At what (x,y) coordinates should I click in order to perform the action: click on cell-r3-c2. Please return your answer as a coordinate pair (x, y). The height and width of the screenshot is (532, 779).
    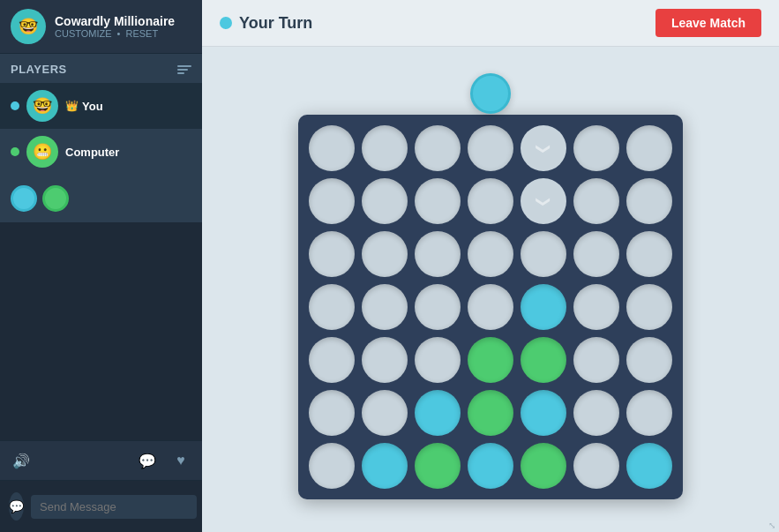
    Looking at the image, I should click on (438, 307).